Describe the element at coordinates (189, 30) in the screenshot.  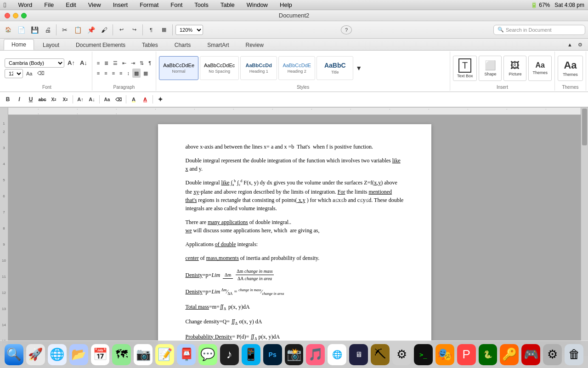
I see `zoom-select: 120% 100% 80%` at that location.